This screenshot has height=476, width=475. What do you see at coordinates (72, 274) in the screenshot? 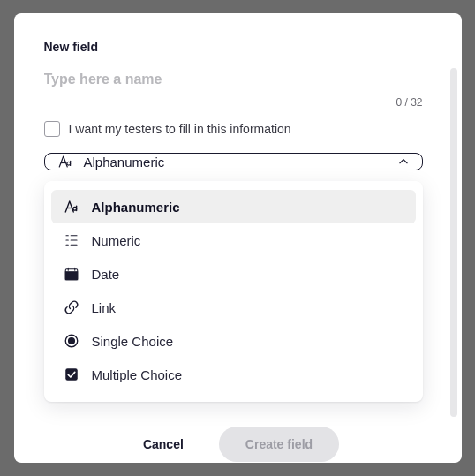
I see `date-icon` at bounding box center [72, 274].